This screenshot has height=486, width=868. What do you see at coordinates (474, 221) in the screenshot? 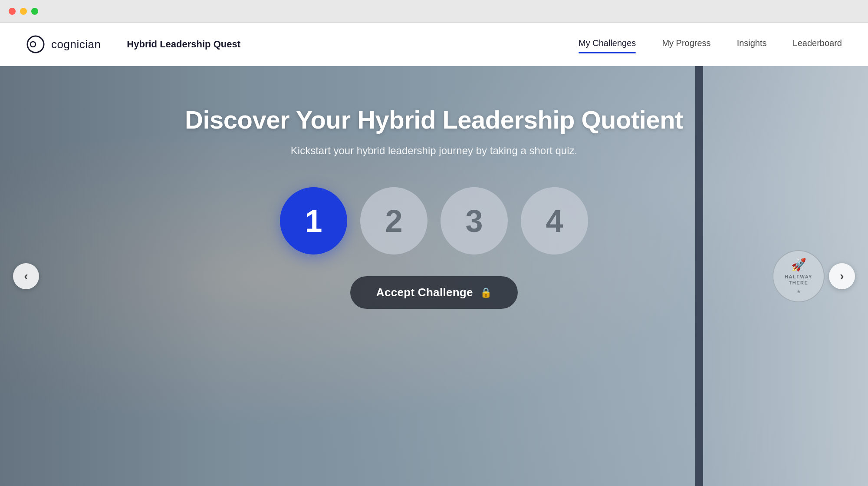
I see `step-number-3: 3` at bounding box center [474, 221].